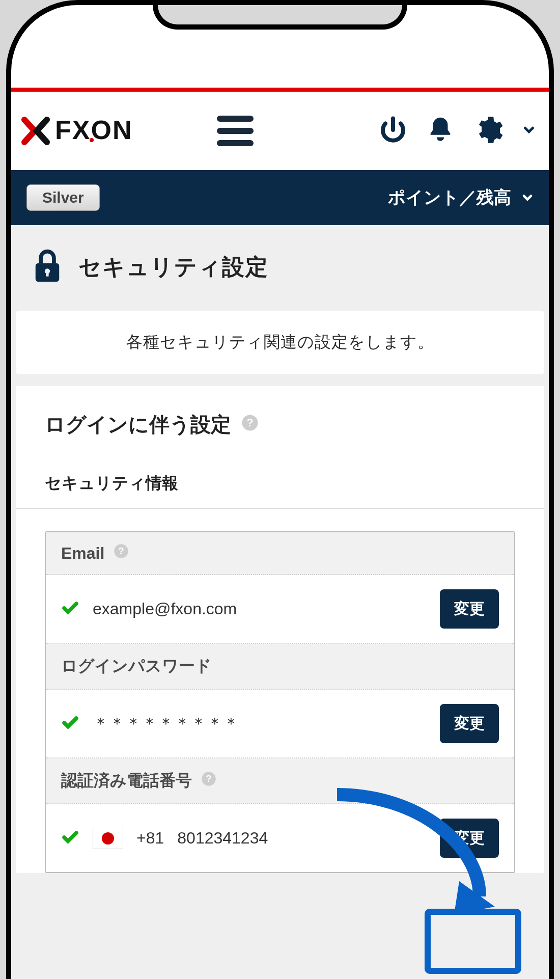  What do you see at coordinates (280, 15) in the screenshot?
I see `phone-notch` at bounding box center [280, 15].